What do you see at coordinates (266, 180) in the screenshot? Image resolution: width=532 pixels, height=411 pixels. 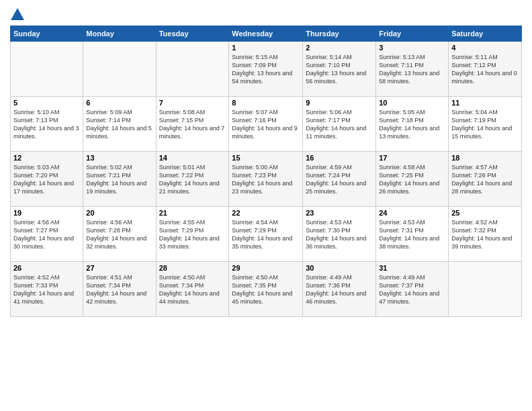 I see `day-info: Sunrise: 5:00 AMSunset: 7:23 PMDaylight:…` at bounding box center [266, 180].